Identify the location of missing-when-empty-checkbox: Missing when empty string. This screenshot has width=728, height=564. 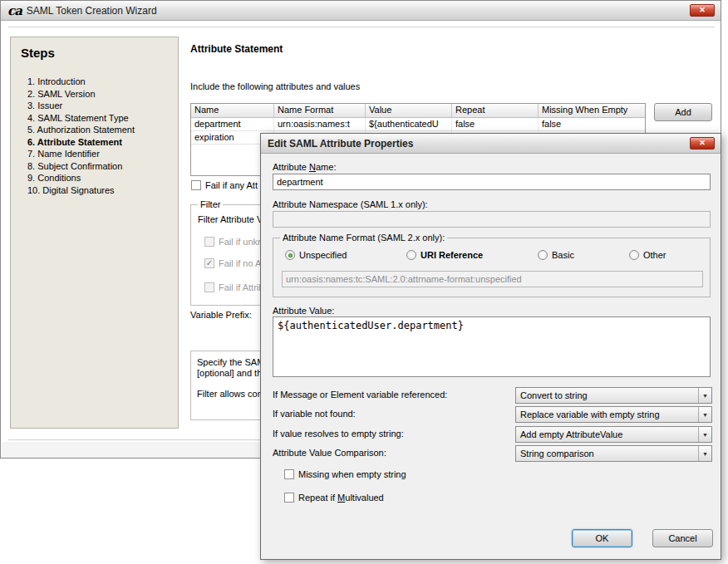
(346, 474).